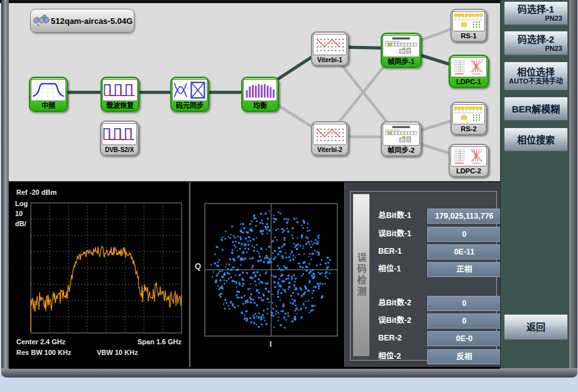 The image size is (578, 392). Describe the element at coordinates (21, 204) in the screenshot. I see `spectrum-scale-log: Log` at that location.